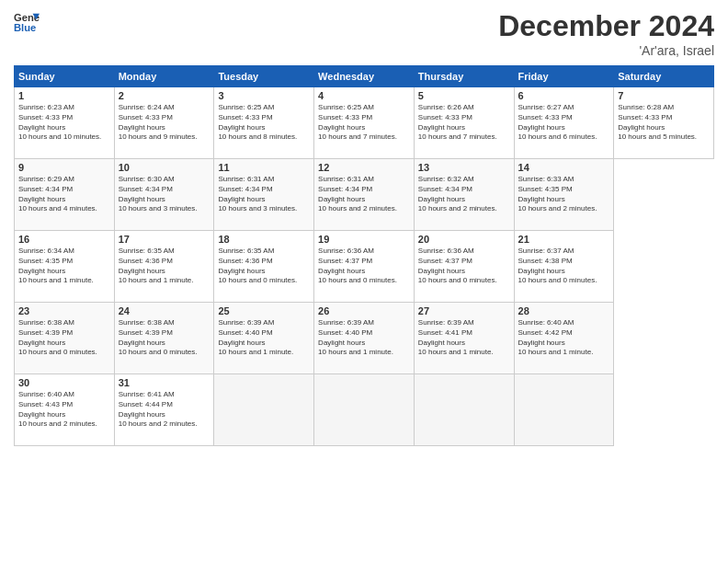 This screenshot has height=563, width=728. What do you see at coordinates (165, 311) in the screenshot?
I see `day-number: 24` at bounding box center [165, 311].